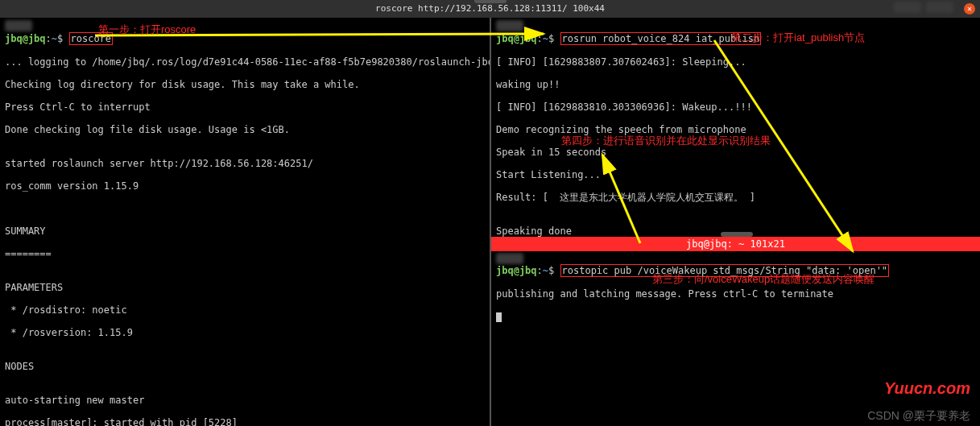 This screenshot has width=980, height=426. I want to click on window-titlebar: roscore http://192.168.56.128:11311/ 100…, so click(490, 9).